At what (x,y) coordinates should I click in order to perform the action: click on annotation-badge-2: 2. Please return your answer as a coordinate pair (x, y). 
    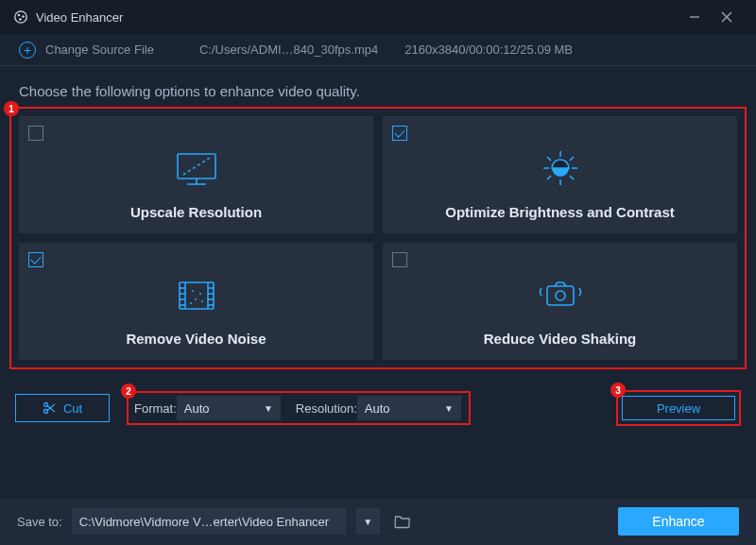
    Looking at the image, I should click on (129, 391).